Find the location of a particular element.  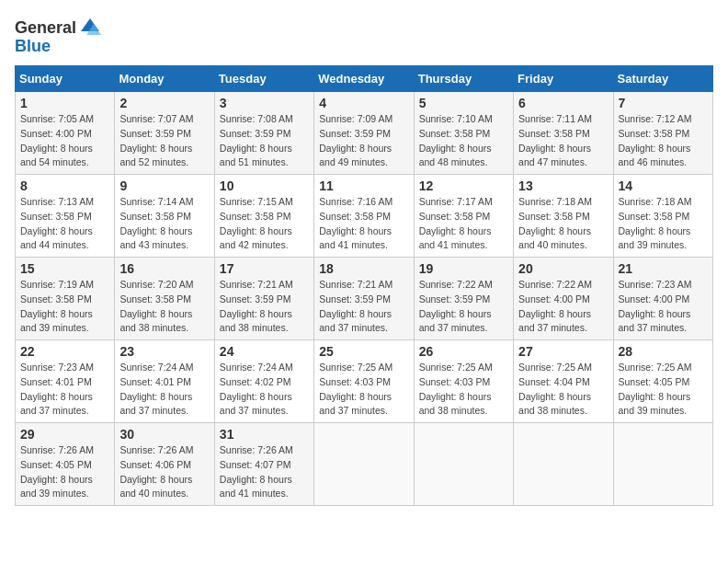

day-info: Sunrise: 7:12 AM Sunset: 3:58 PM Dayligh… is located at coordinates (664, 142).